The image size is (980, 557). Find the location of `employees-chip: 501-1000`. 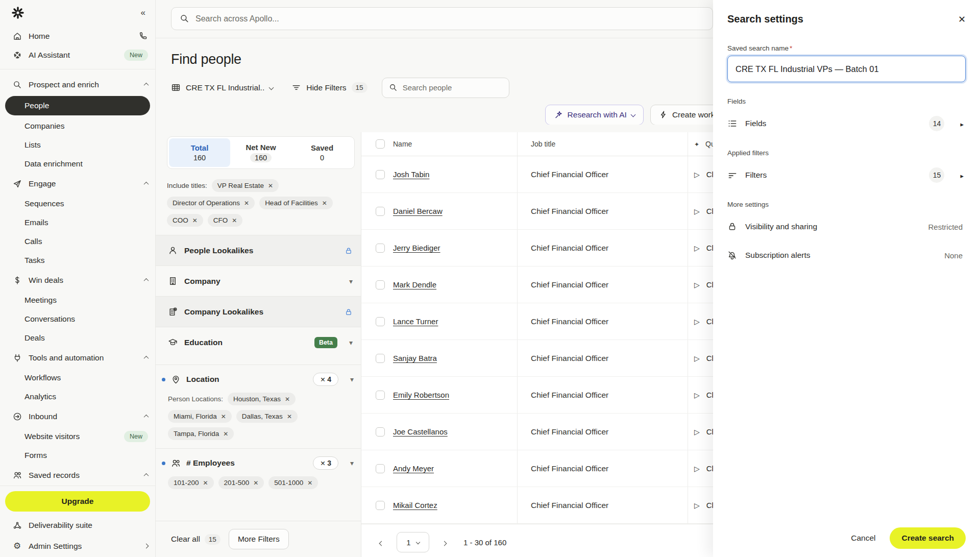

employees-chip: 501-1000 is located at coordinates (293, 483).